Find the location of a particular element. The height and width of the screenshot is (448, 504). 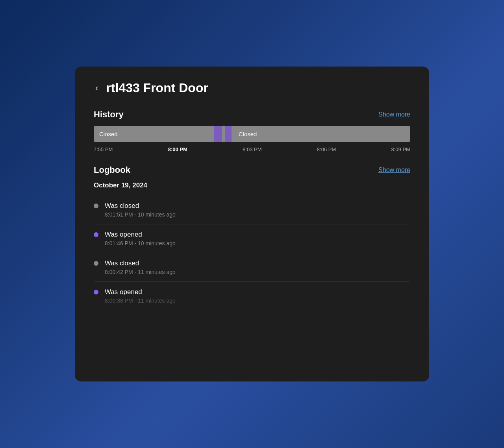

logbook-item-time: 8:01:51 PM - 10 minutes ago is located at coordinates (140, 215).